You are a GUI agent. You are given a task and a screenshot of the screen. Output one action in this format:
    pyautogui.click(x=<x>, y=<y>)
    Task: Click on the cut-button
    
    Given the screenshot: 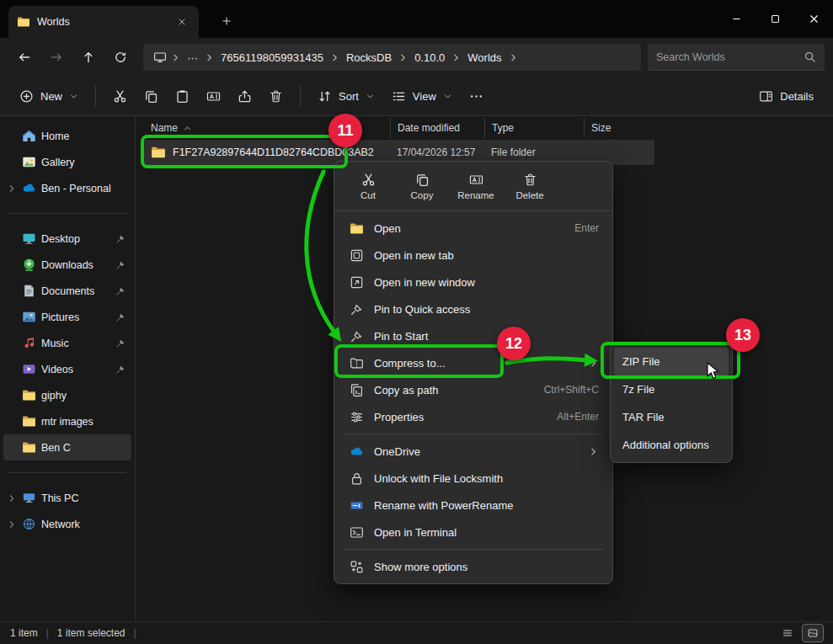 What is the action you would take?
    pyautogui.click(x=120, y=96)
    